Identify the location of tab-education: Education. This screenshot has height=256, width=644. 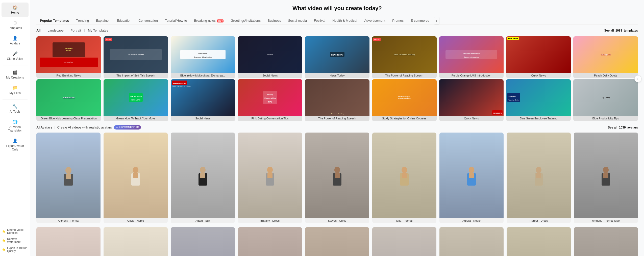
(124, 21).